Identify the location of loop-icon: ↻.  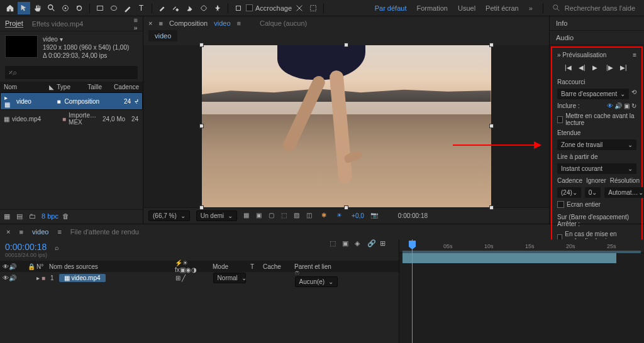
(634, 106).